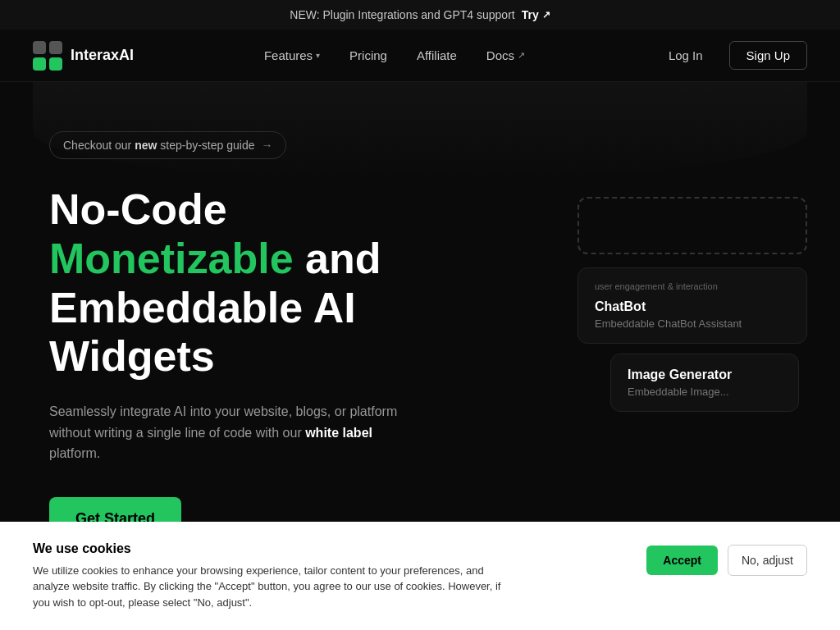 The height and width of the screenshot is (630, 840). I want to click on hero-subtitle-part2: platform., so click(75, 453).